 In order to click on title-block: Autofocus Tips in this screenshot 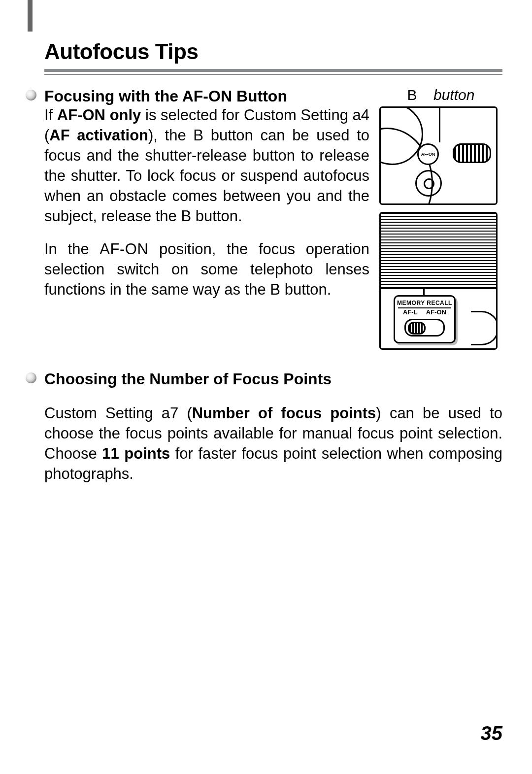, I will do `click(264, 37)`.